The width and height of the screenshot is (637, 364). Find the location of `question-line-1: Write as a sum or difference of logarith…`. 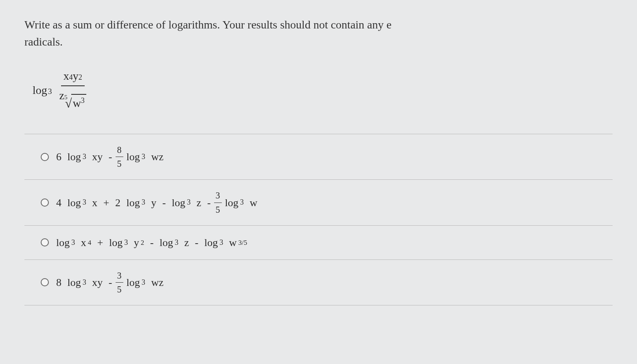

question-line-1: Write as a sum or difference of logarith… is located at coordinates (208, 24).